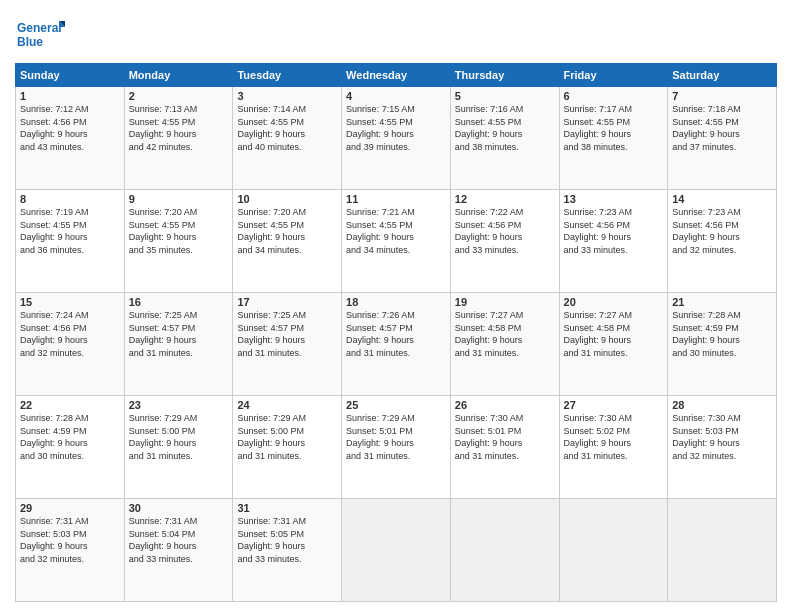 This screenshot has width=792, height=612. What do you see at coordinates (396, 242) in the screenshot?
I see `day-cell: 11Sunrise: 7:21 AM Sunset: 4:55 PM Dayli…` at bounding box center [396, 242].